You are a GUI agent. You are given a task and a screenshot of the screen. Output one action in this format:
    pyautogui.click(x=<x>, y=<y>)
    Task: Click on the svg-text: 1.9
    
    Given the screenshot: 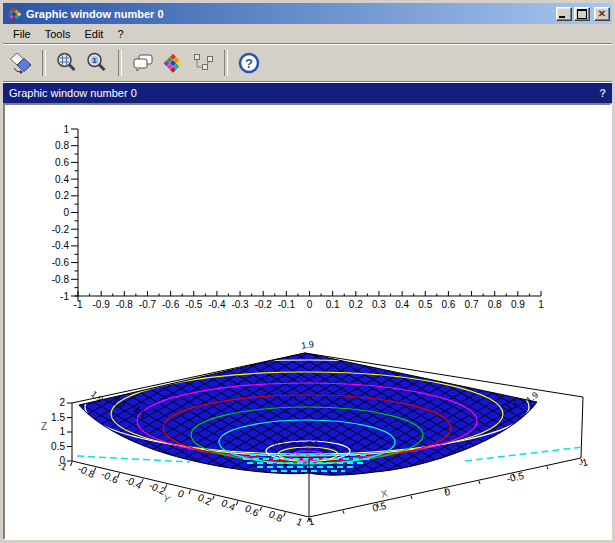 What is the action you would take?
    pyautogui.click(x=308, y=345)
    